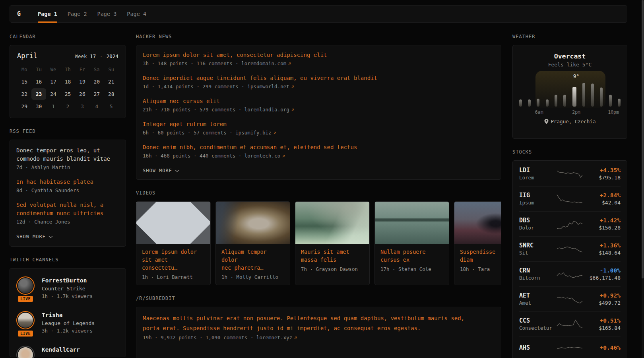 The width and height of the screenshot is (644, 358). I want to click on hn-domain-link: ipsumify.biz, so click(253, 133).